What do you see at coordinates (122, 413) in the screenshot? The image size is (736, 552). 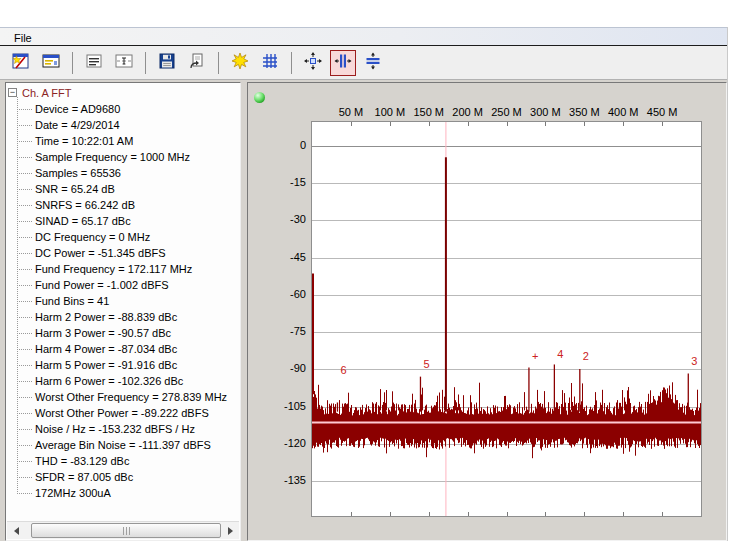 I see `tree-item: Worst Other Power = -89.222 dBFS` at bounding box center [122, 413].